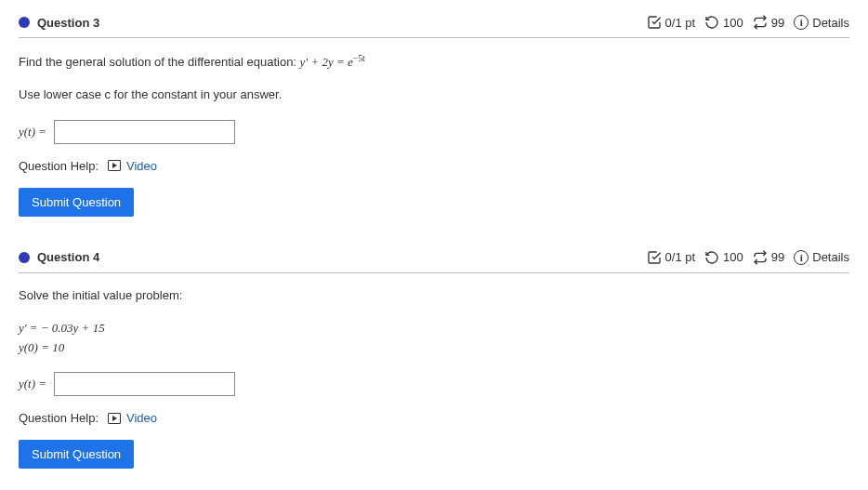 This screenshot has height=490, width=868. I want to click on exponent: −5t, so click(359, 58).